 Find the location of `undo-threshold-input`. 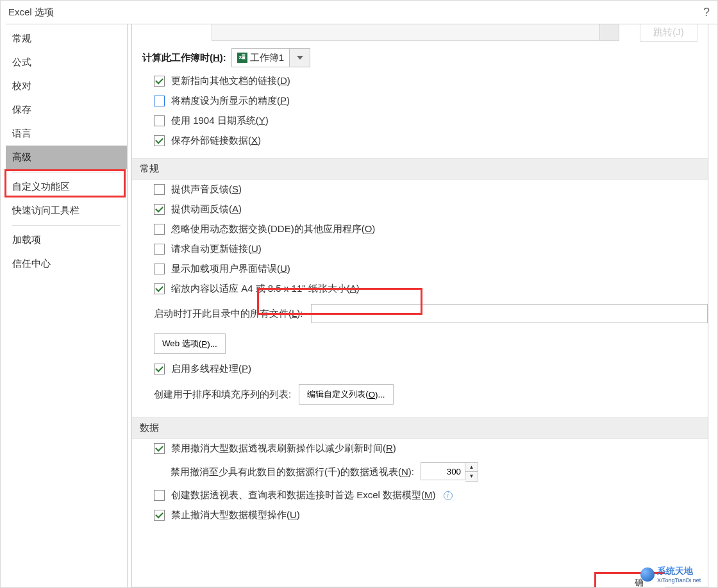

undo-threshold-input is located at coordinates (443, 471).